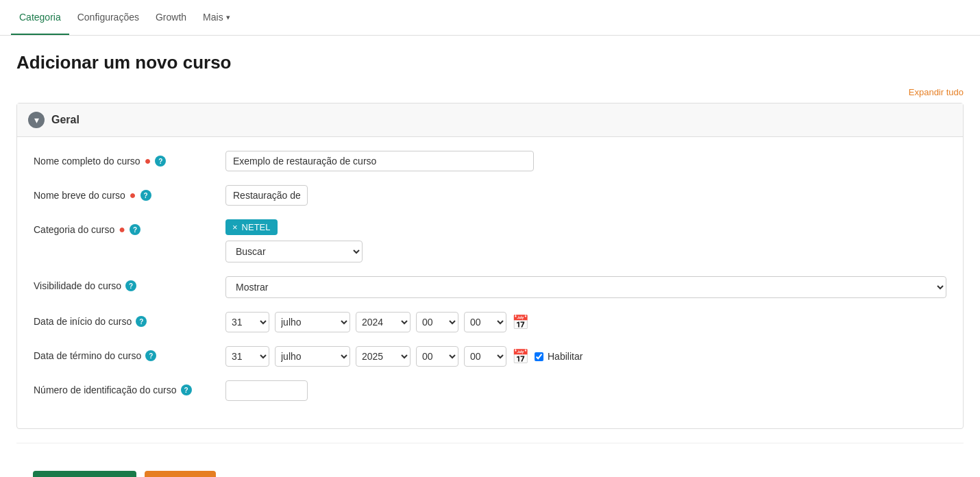  What do you see at coordinates (135, 230) in the screenshot?
I see `help-icon-category: ?` at bounding box center [135, 230].